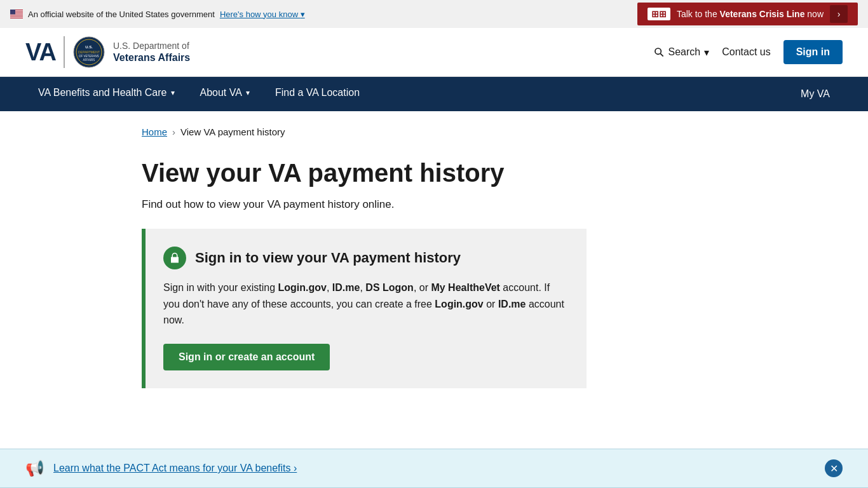  What do you see at coordinates (434, 52) in the screenshot?
I see `site-header: VA U.S. DEPARTMENT OF VETERANS AFFAIRS U…` at bounding box center [434, 52].